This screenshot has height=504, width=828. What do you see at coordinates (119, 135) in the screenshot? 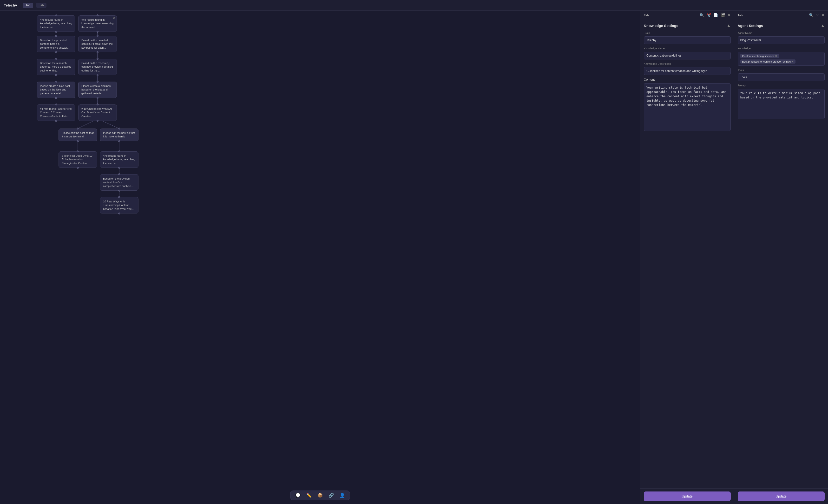
I see `flow-node-n12: Please edit the post so that it is more …` at bounding box center [119, 135].